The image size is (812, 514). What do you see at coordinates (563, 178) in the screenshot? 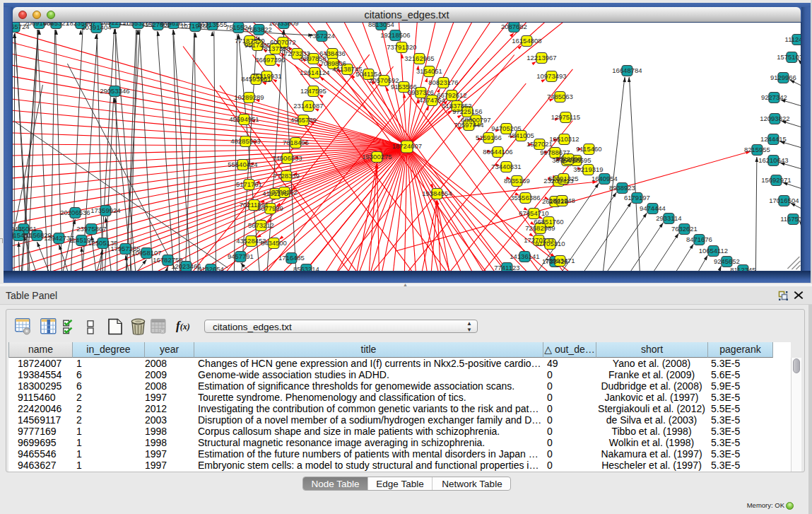
I see `svg-text: 52091325` at bounding box center [563, 178].